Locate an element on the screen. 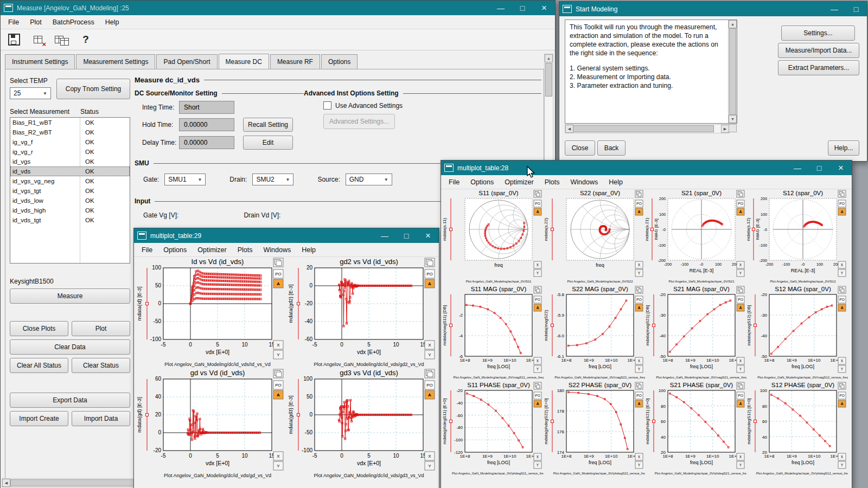  clear-all-status-button: Clear All Status is located at coordinates (39, 365).